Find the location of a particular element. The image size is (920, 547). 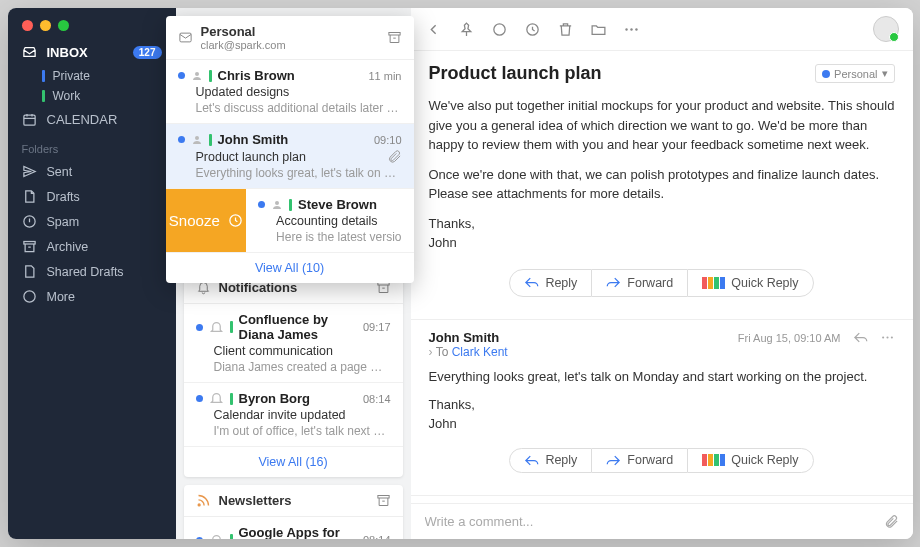

folders-heading: Folders is located at coordinates (92, 146).